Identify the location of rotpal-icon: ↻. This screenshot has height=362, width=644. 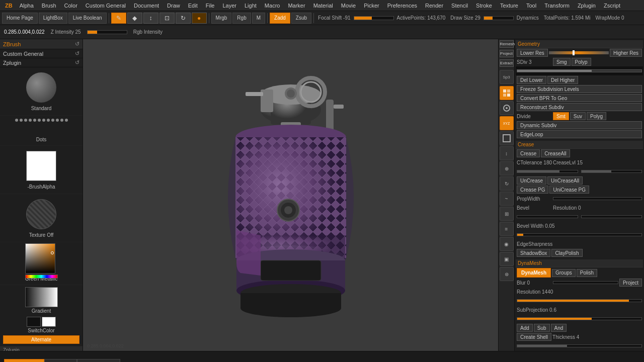
(507, 184).